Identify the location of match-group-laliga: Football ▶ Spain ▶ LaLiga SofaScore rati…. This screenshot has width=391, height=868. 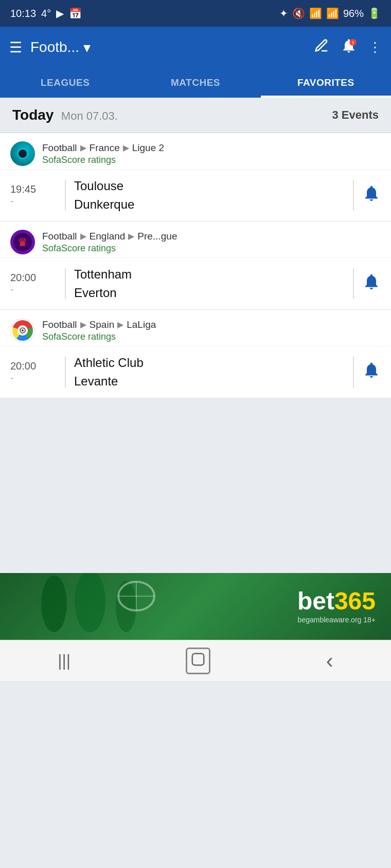
(196, 354).